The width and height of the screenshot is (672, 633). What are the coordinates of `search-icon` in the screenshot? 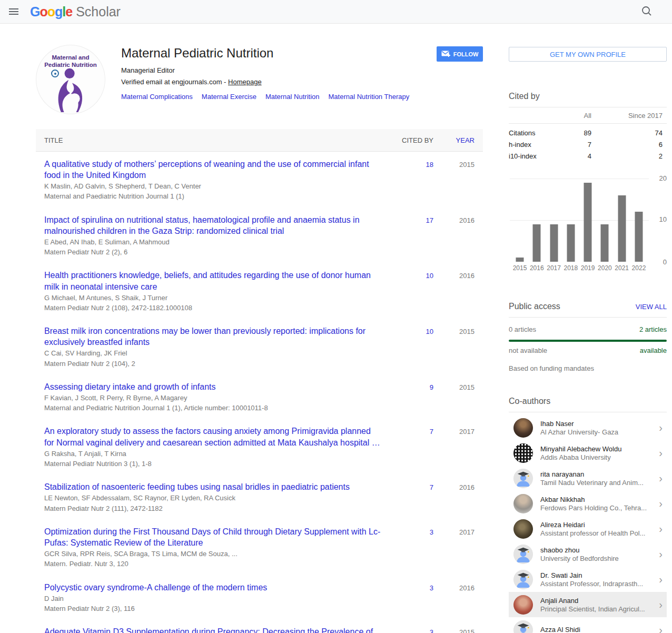 It's located at (647, 12).